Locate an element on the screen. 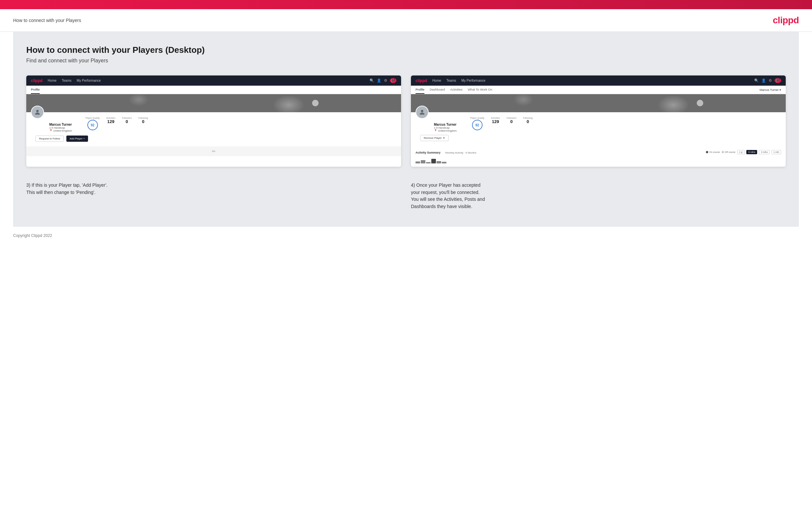 This screenshot has width=812, height=507. header: How to connect with your Players clippd is located at coordinates (406, 20).